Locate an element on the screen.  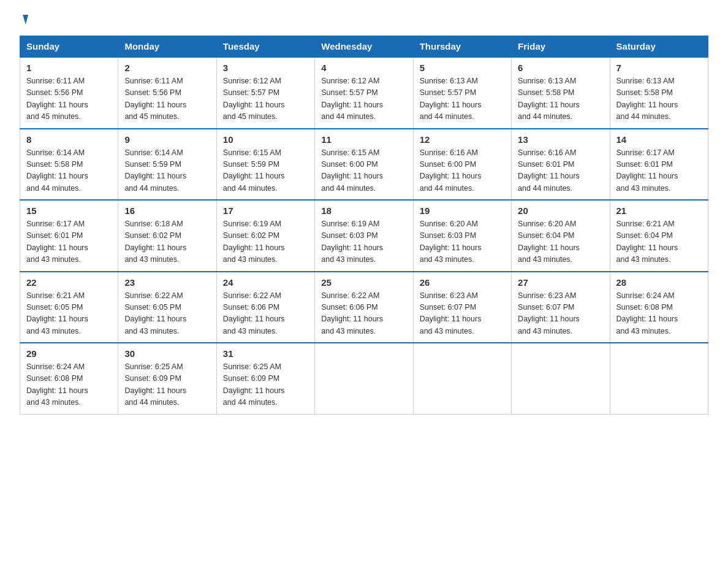
day-number: 20 is located at coordinates (560, 211).